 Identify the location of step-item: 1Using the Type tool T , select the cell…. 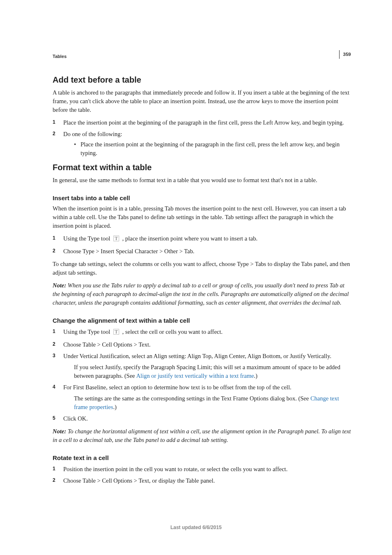
(202, 333).